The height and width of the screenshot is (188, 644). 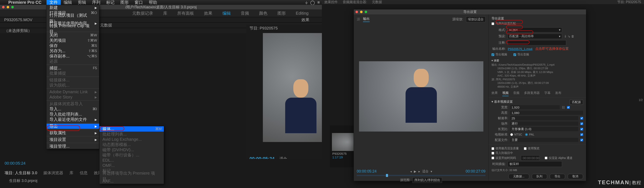 I want to click on preset-save-icon: ⇓, so click(x=566, y=37).